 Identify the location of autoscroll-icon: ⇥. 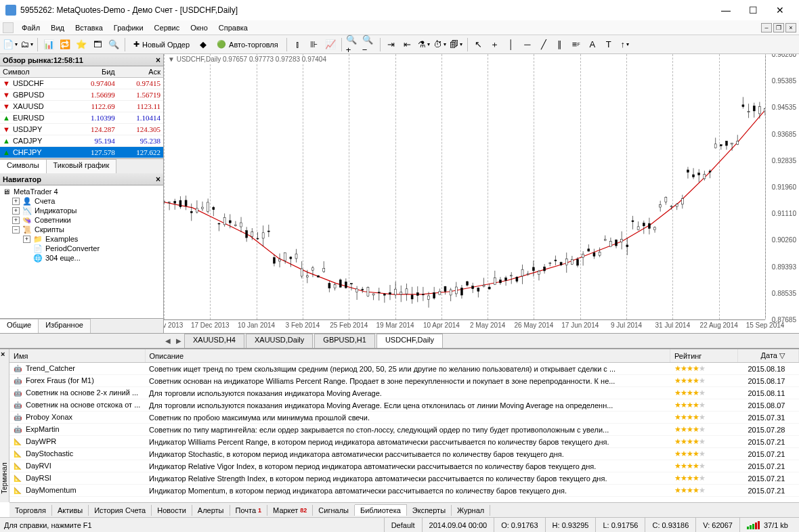
(391, 45).